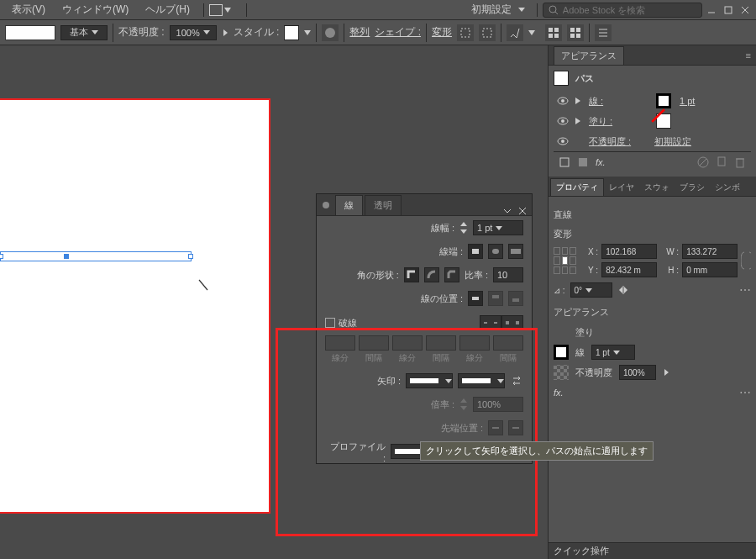 Image resolution: width=756 pixels, height=559 pixels. What do you see at coordinates (589, 55) in the screenshot?
I see `appearance-tab: アピアランス` at bounding box center [589, 55].